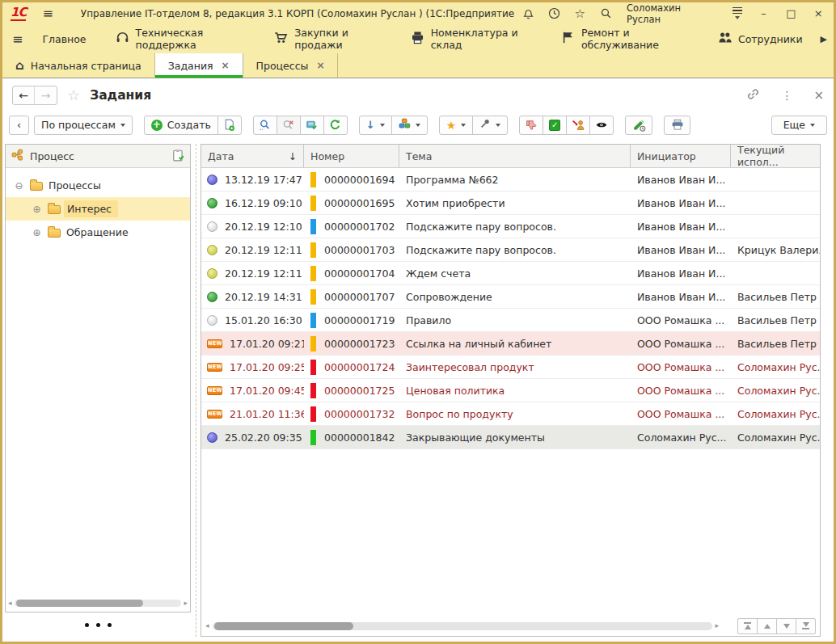 The image size is (836, 644). I want to click on service-menu-icon, so click(737, 14).